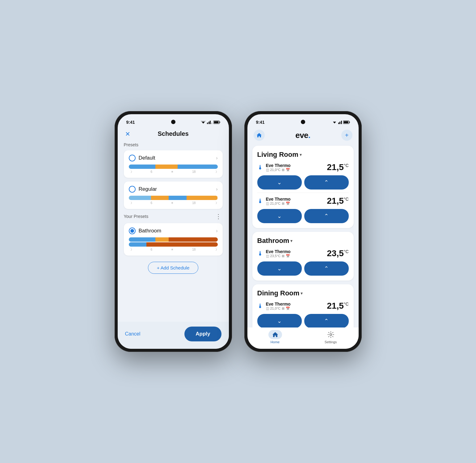 This screenshot has height=463, width=476. What do you see at coordinates (203, 122) in the screenshot?
I see `wifi-icon` at bounding box center [203, 122].